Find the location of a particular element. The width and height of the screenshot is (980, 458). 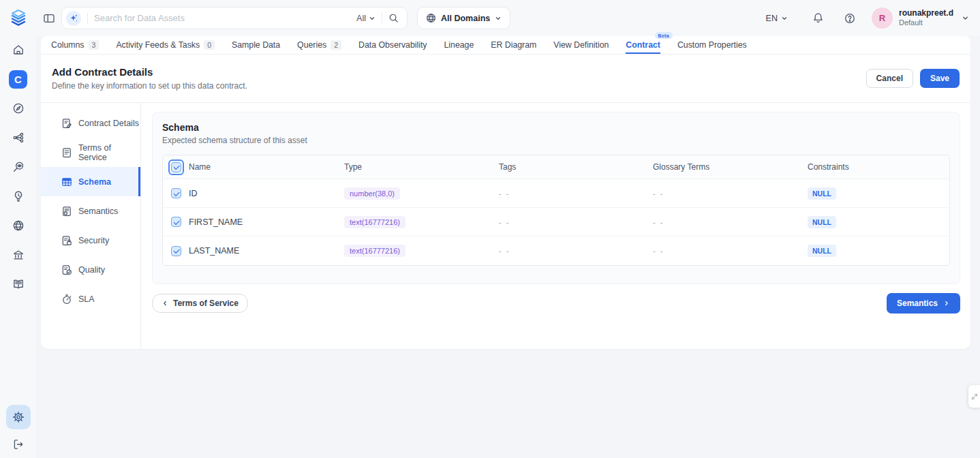

bank-icon is located at coordinates (18, 255).